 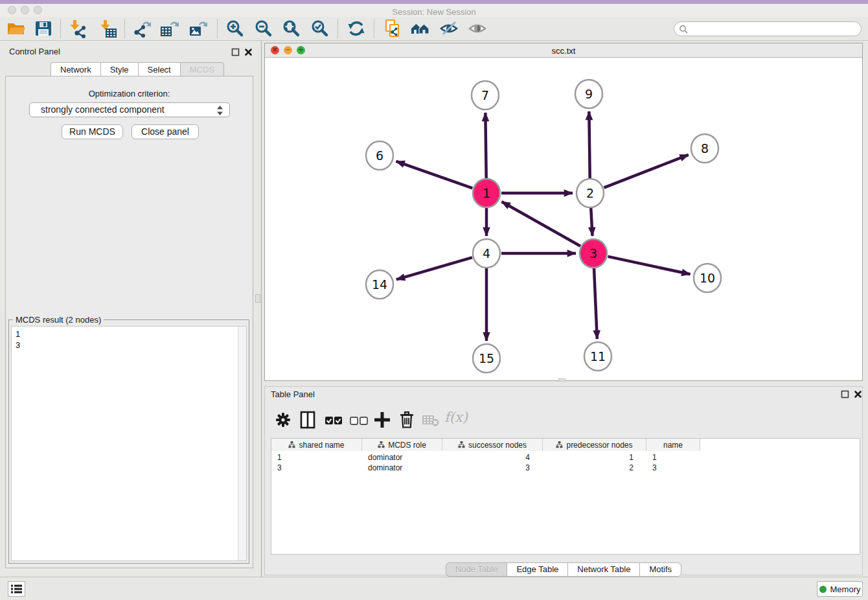 What do you see at coordinates (768, 29) in the screenshot?
I see `search-input` at bounding box center [768, 29].